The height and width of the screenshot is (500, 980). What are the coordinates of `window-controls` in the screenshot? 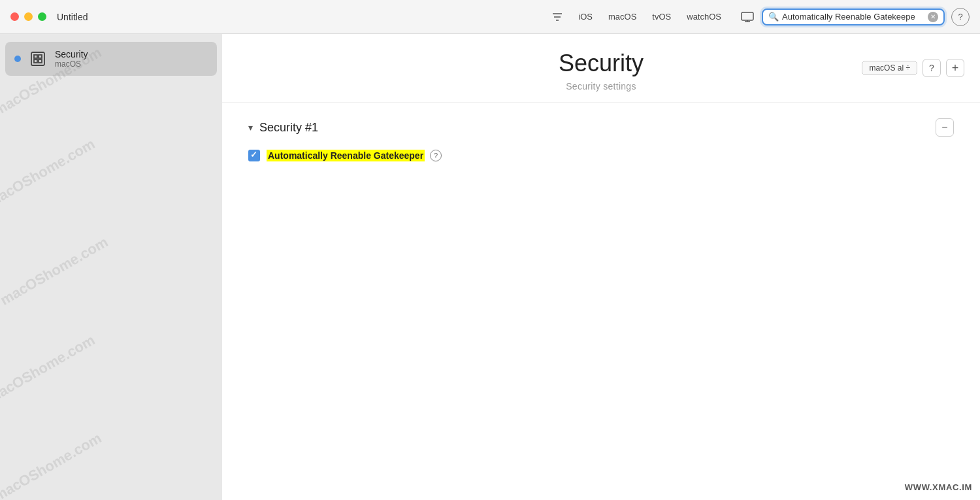 It's located at (29, 17).